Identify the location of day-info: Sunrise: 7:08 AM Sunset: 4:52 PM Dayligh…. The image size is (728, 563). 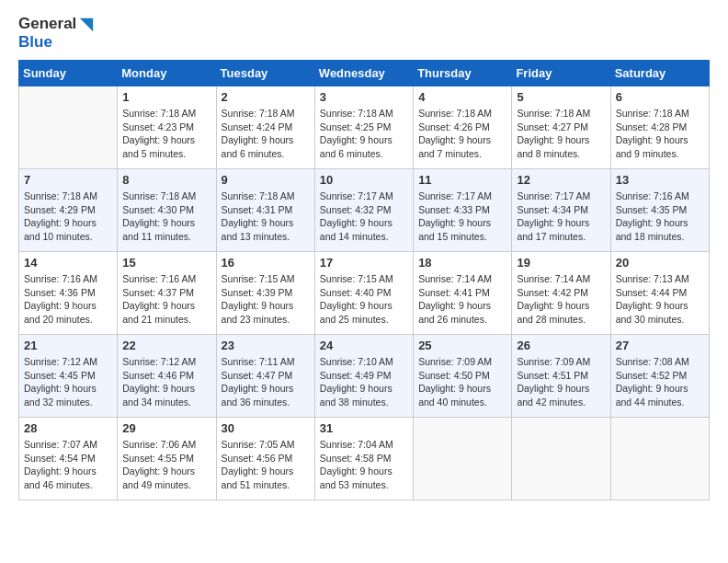
(660, 383).